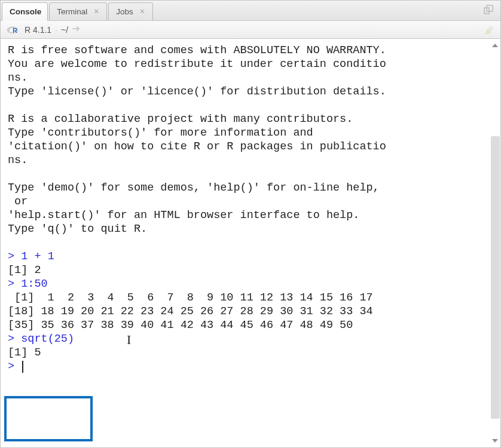  Describe the element at coordinates (197, 147) in the screenshot. I see `console-text: 'citation()' on how to cite R or R packa…` at that location.